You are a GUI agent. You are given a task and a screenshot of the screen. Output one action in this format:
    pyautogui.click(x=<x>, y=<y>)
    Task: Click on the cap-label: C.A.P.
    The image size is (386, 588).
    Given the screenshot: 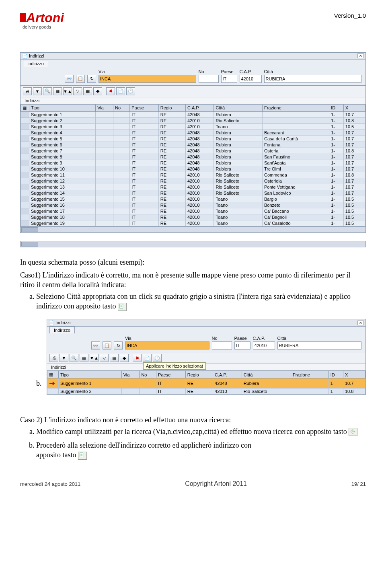 What is the action you would take?
    pyautogui.click(x=251, y=72)
    